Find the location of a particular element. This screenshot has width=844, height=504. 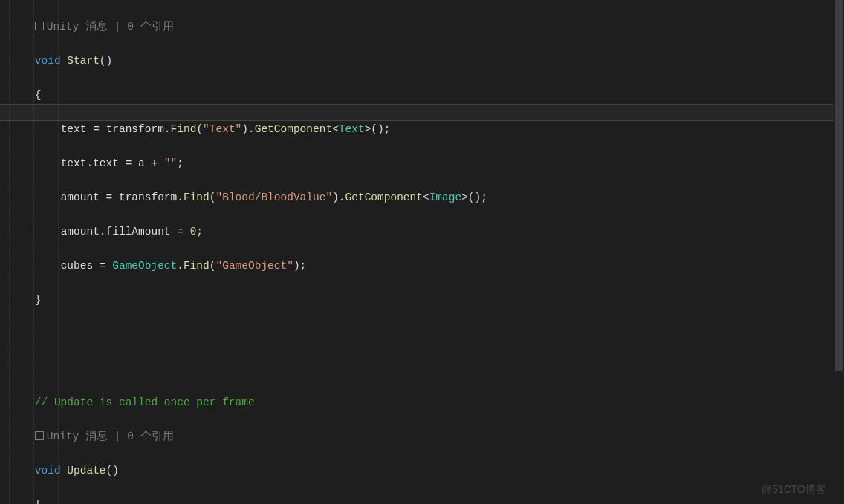

code-line: cubes = GameObject.Find("GameObject"); is located at coordinates (426, 266).